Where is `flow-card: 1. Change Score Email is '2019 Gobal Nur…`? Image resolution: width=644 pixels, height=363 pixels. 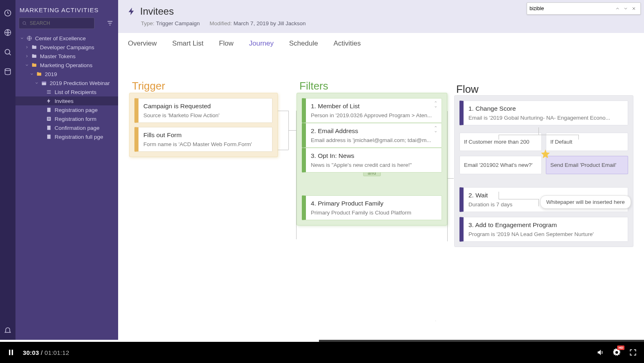
flow-card: 1. Change Score Email is '2019 Gobal Nur… is located at coordinates (544, 113).